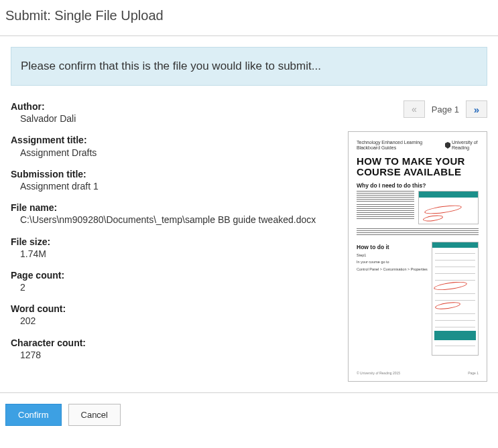 The height and width of the screenshot is (448, 498). I want to click on footer-bar: Confirm Cancel, so click(249, 415).